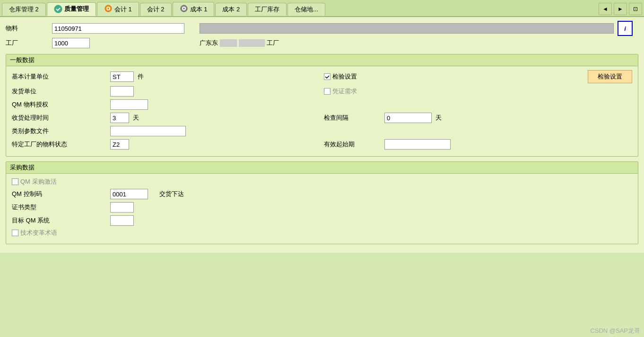  What do you see at coordinates (34, 182) in the screenshot?
I see `qm-purchase-checkbox-wrap: QM 采购激活` at bounding box center [34, 182].